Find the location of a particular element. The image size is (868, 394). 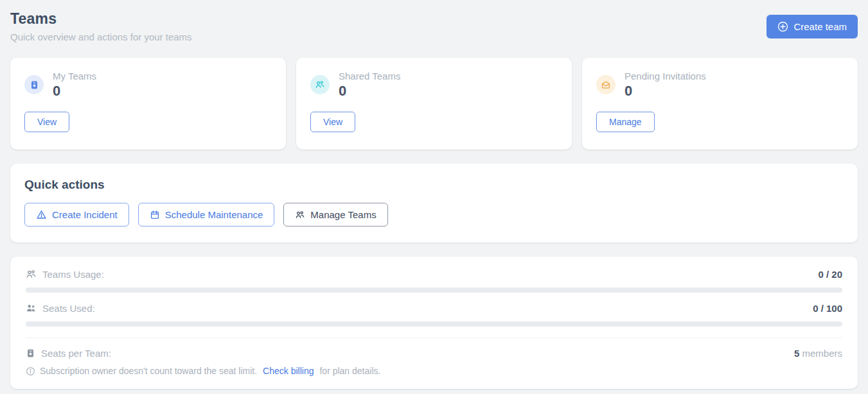

manage-teams-button: Manage Teams is located at coordinates (335, 214).